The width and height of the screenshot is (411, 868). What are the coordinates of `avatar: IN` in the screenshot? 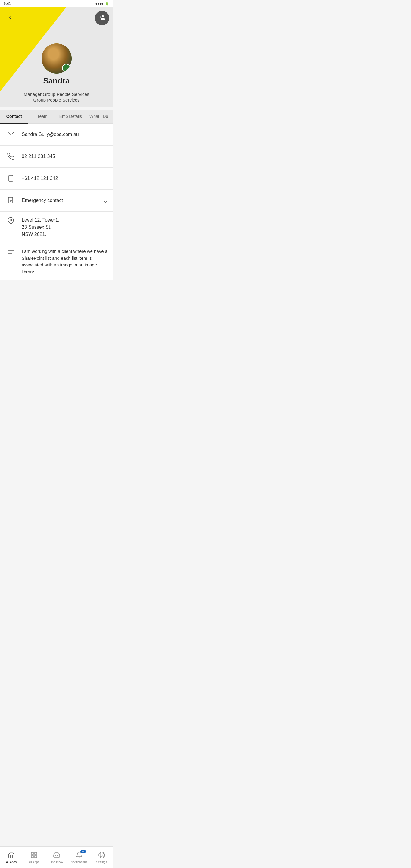 It's located at (57, 59).